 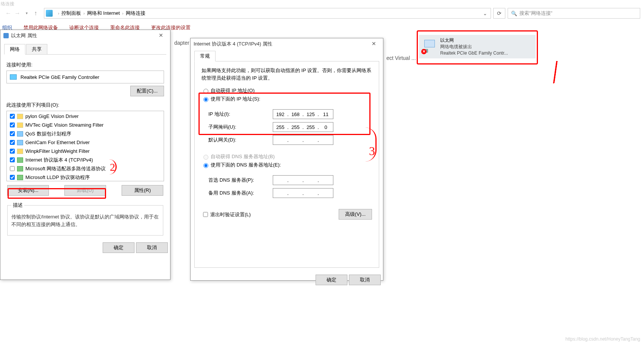 What do you see at coordinates (71, 13) in the screenshot?
I see `breadcrumb-item: 控制面板` at bounding box center [71, 13].